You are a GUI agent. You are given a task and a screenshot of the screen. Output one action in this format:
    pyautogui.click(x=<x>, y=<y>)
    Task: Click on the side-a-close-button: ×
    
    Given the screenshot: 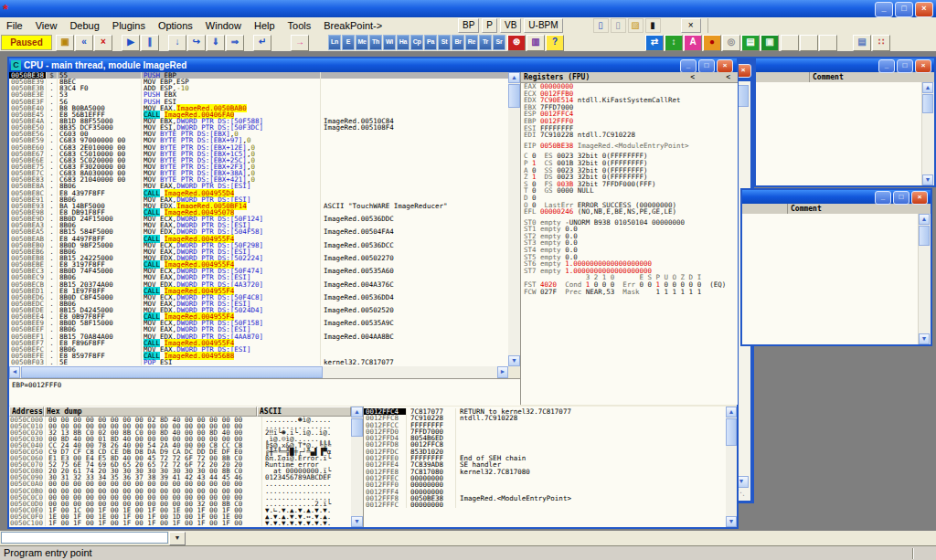 What is the action you would take?
    pyautogui.click(x=923, y=66)
    